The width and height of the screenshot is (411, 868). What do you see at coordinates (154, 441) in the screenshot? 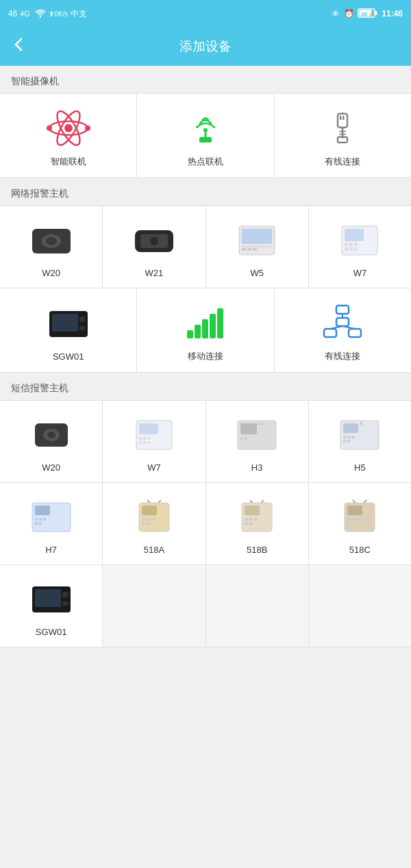
I see `w7-sms-cell: W7` at bounding box center [154, 441].